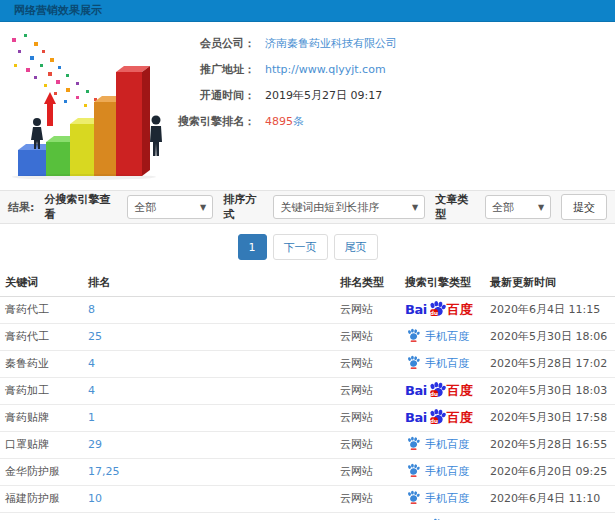 This screenshot has width=615, height=520. I want to click on page-1-button: 1, so click(252, 247).